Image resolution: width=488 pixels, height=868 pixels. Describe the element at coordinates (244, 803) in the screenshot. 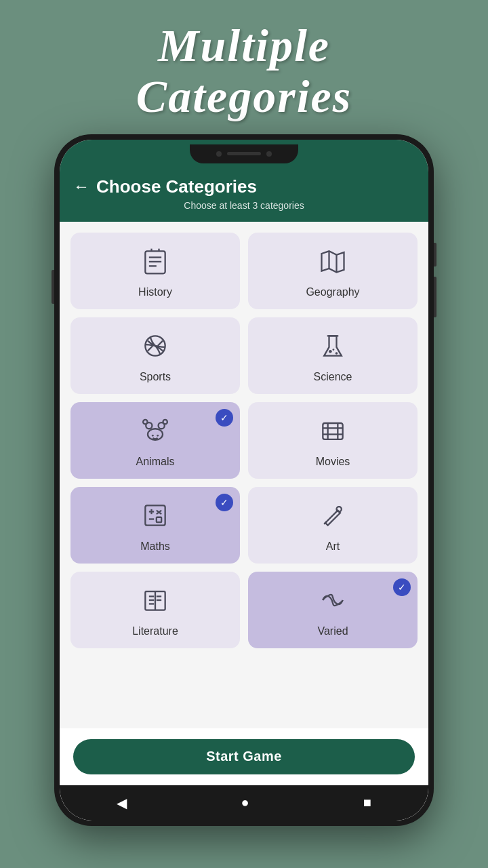

I see `nav-bar: ◀ ● ■` at that location.